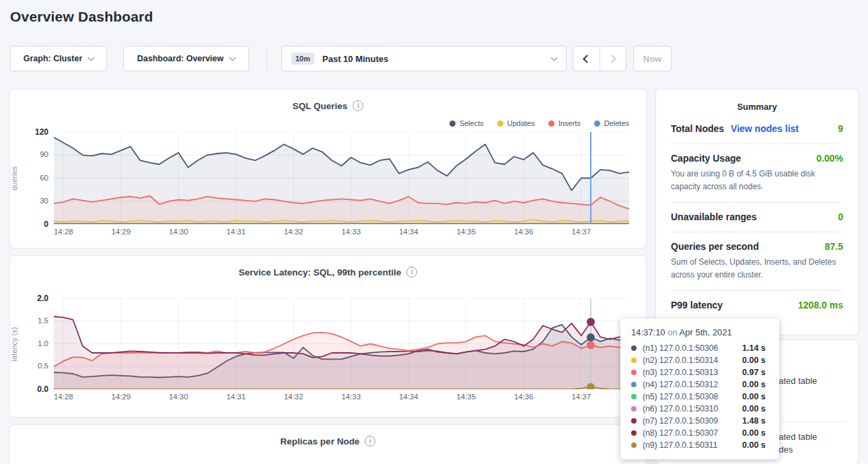 The height and width of the screenshot is (464, 868). What do you see at coordinates (714, 217) in the screenshot?
I see `unavailable-ranges-label: Unavailable ranges` at bounding box center [714, 217].